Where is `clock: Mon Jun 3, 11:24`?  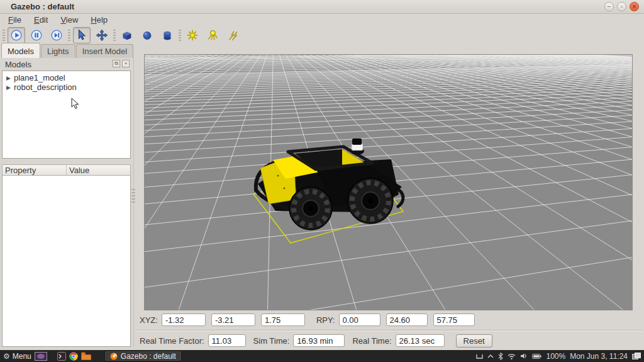
clock: Mon Jun 3, 11:24 is located at coordinates (599, 356).